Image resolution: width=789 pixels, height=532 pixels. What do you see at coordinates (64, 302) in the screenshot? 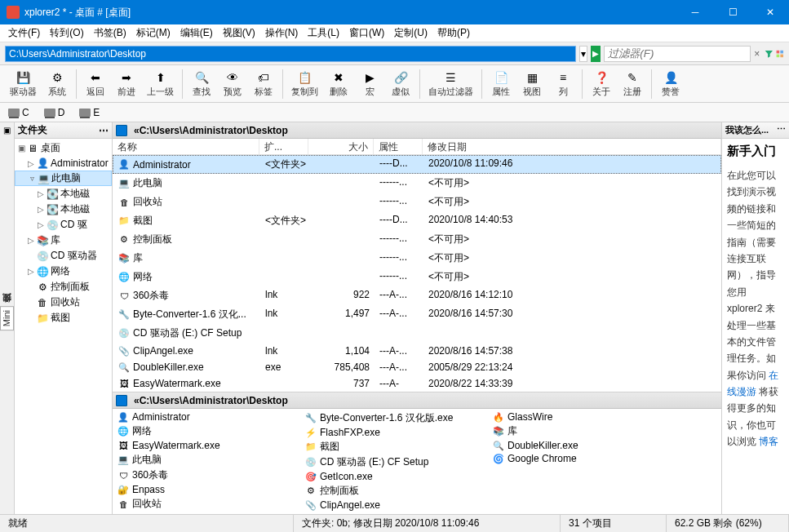
I see `tree-item: 🗑回收站` at bounding box center [64, 302].